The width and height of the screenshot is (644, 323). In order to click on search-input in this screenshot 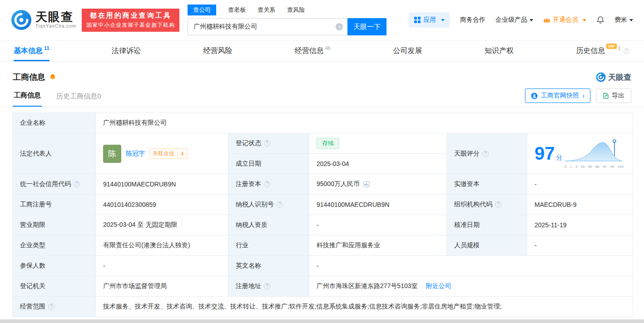, I will do `click(268, 27)`.